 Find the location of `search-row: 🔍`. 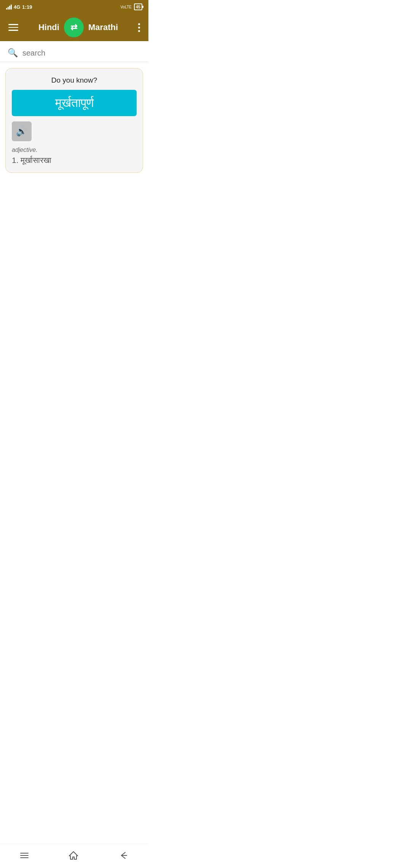

search-row: 🔍 is located at coordinates (74, 53).